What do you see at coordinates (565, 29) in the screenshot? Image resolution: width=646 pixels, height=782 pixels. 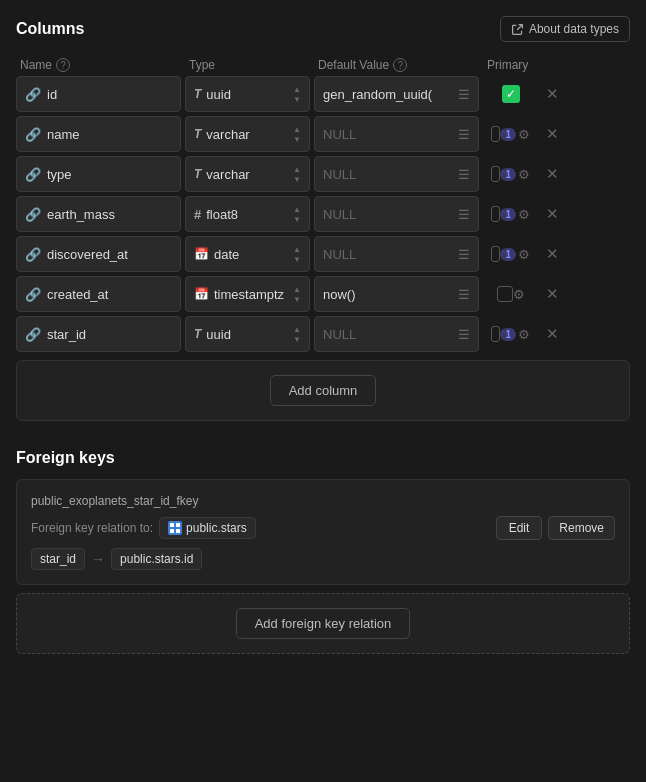 I see `about-data-types-button: About data types` at bounding box center [565, 29].